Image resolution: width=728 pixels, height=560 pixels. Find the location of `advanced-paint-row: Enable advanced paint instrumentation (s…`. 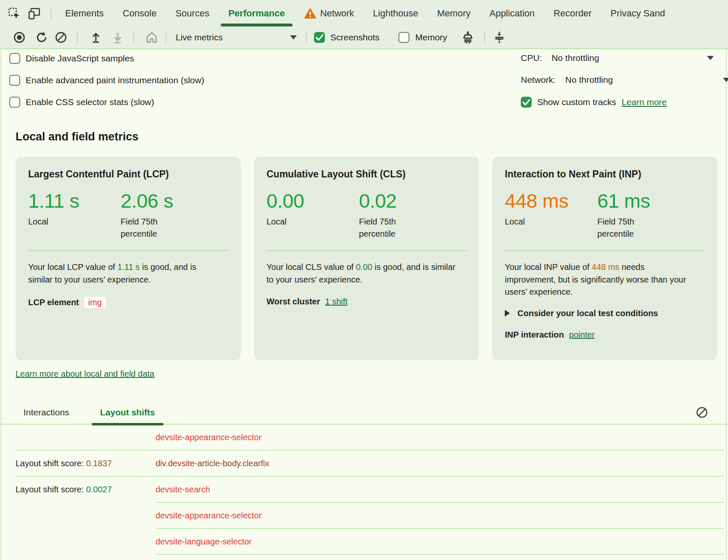

advanced-paint-row: Enable advanced paint instrumentation (s… is located at coordinates (107, 80).